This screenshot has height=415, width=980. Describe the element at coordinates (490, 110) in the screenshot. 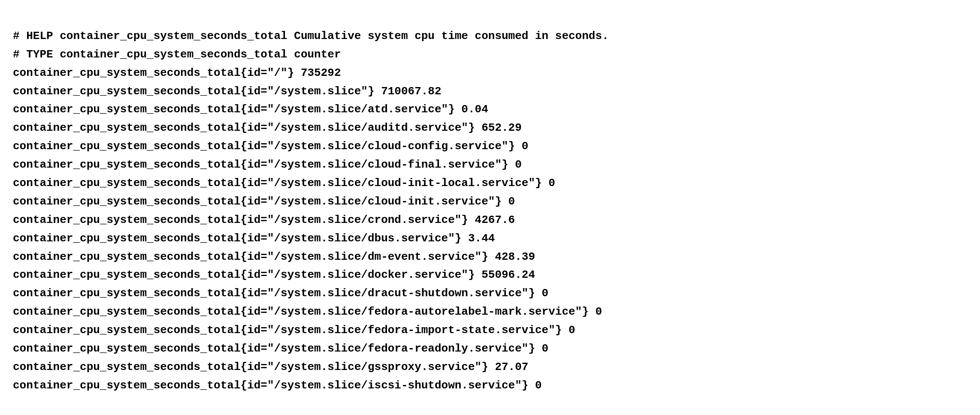

I see `metric-line-4: container_cpu_system_seconds_total{id="/…` at that location.